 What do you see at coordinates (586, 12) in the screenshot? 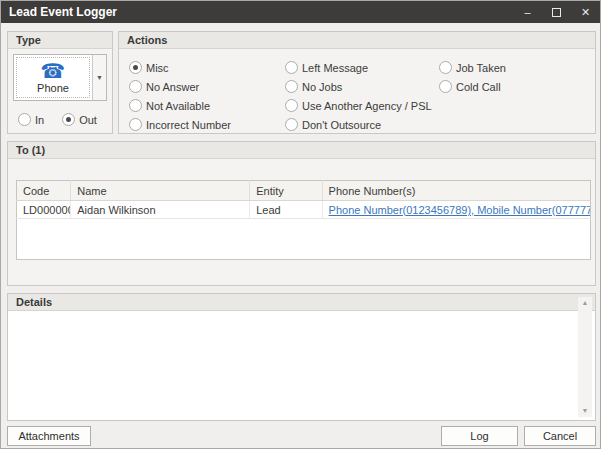
I see `close-button: ✕` at bounding box center [586, 12].